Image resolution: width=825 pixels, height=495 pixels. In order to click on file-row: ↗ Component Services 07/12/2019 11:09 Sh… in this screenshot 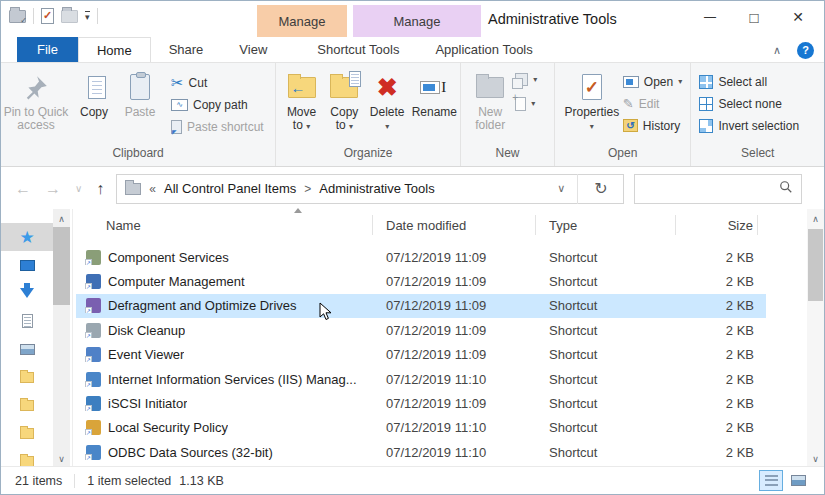, I will do `click(421, 257)`.